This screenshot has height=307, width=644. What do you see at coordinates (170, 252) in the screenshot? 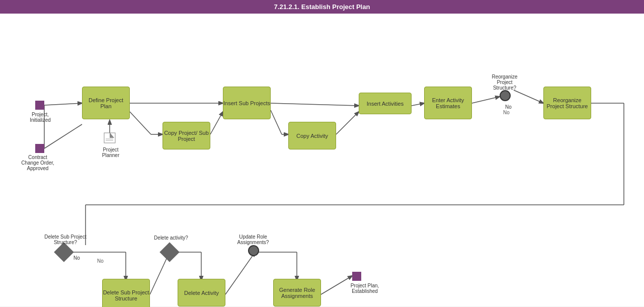
I see `delete-activity-gateway` at bounding box center [170, 252].